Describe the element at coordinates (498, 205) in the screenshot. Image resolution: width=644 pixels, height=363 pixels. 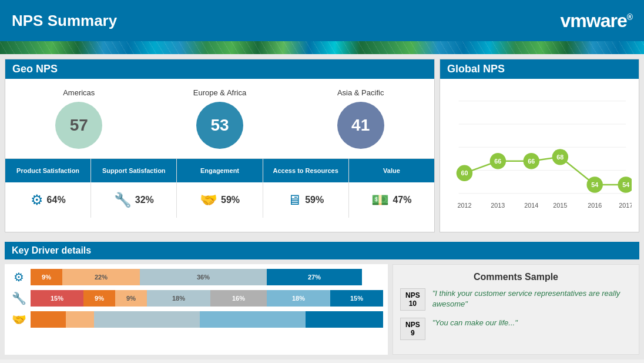
I see `chart-x-2013: 2013` at that location.